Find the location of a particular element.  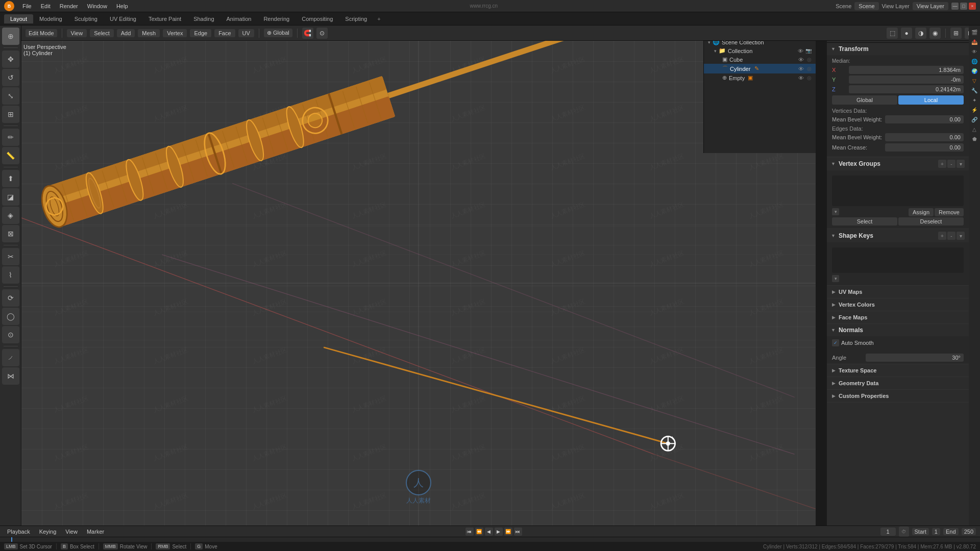

tool-bevel: ◈ is located at coordinates (11, 215).